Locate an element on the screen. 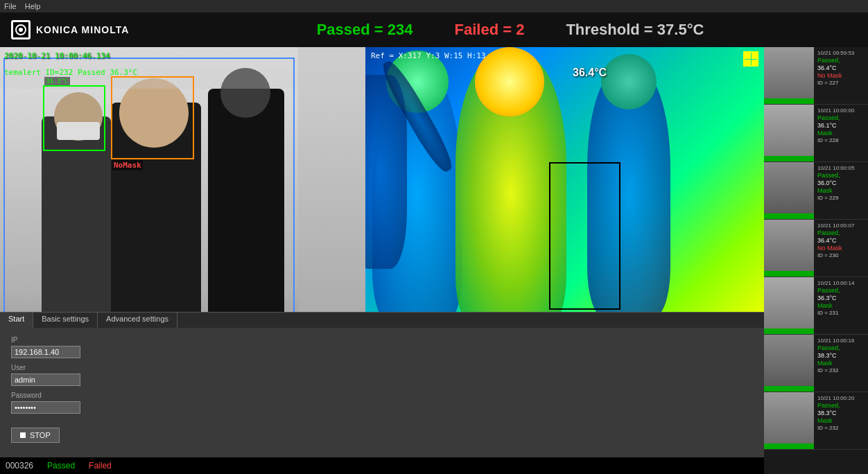 This screenshot has height=474, width=868. temp-6: 38.3°C is located at coordinates (841, 356).